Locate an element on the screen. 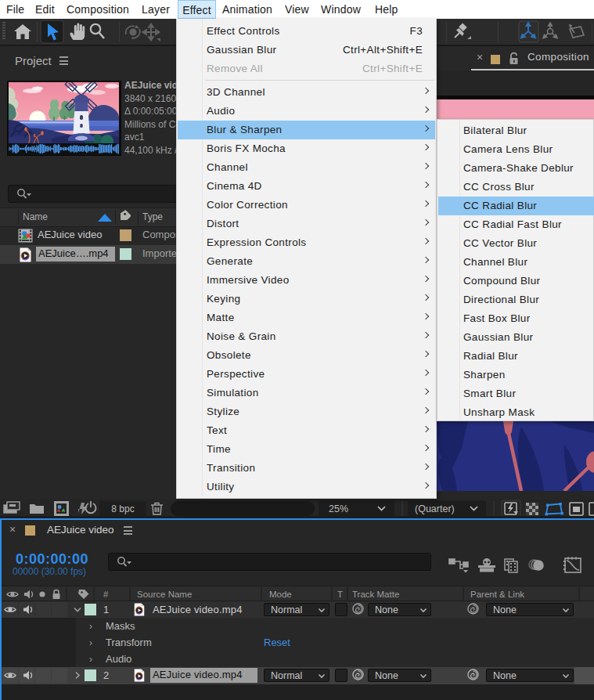 The height and width of the screenshot is (700, 594). svg-text: 25% is located at coordinates (338, 509).